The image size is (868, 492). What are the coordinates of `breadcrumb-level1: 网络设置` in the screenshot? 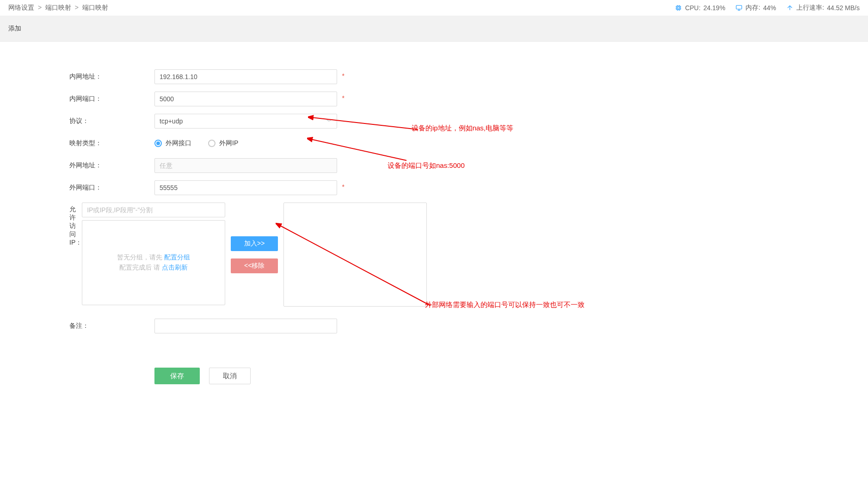 It's located at (21, 7).